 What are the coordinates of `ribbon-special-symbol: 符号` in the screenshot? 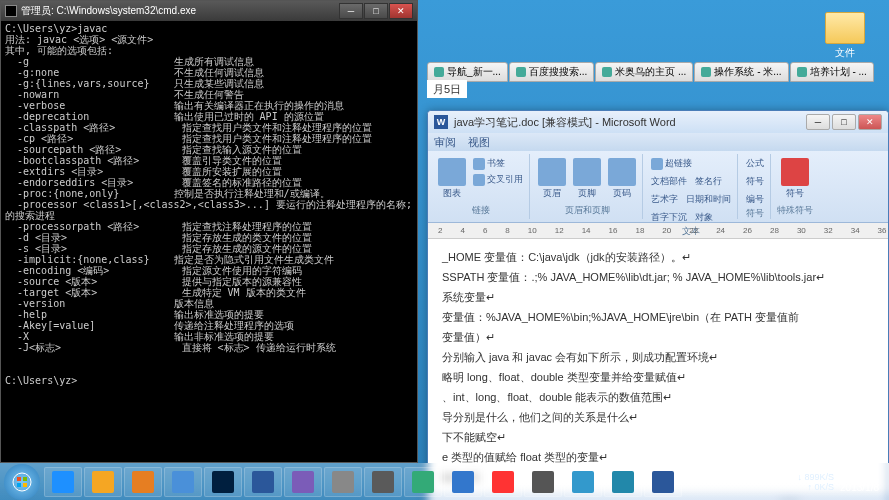 It's located at (795, 179).